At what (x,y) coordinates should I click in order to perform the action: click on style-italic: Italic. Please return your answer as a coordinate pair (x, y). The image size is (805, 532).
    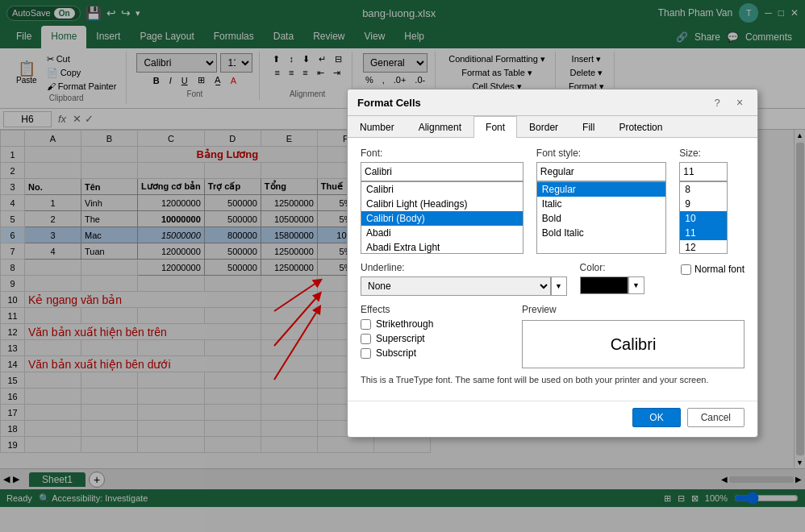
    Looking at the image, I should click on (602, 204).